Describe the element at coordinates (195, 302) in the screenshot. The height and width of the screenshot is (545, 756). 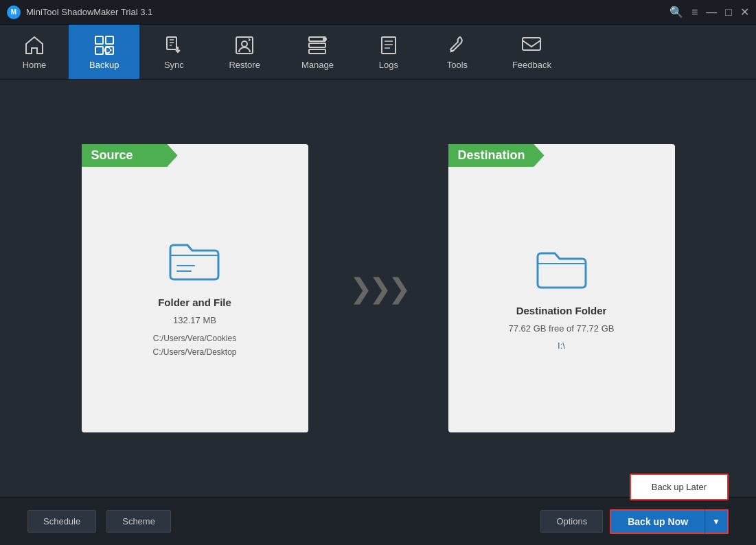
I see `source-title: Folder and File` at that location.